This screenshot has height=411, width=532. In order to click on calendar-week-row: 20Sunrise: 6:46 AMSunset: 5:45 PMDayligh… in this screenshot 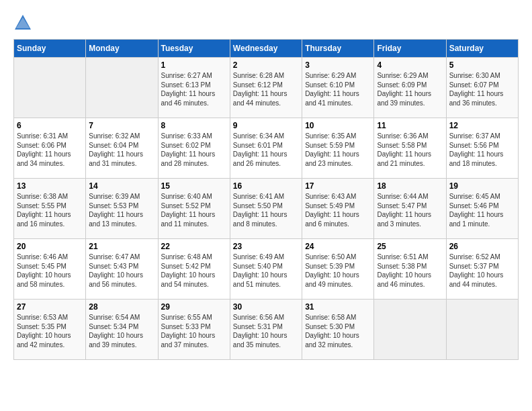, I will do `click(266, 269)`.